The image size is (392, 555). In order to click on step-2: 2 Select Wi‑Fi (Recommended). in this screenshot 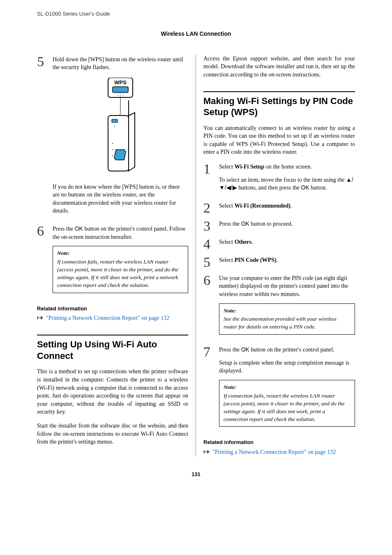, I will do `click(279, 208)`.